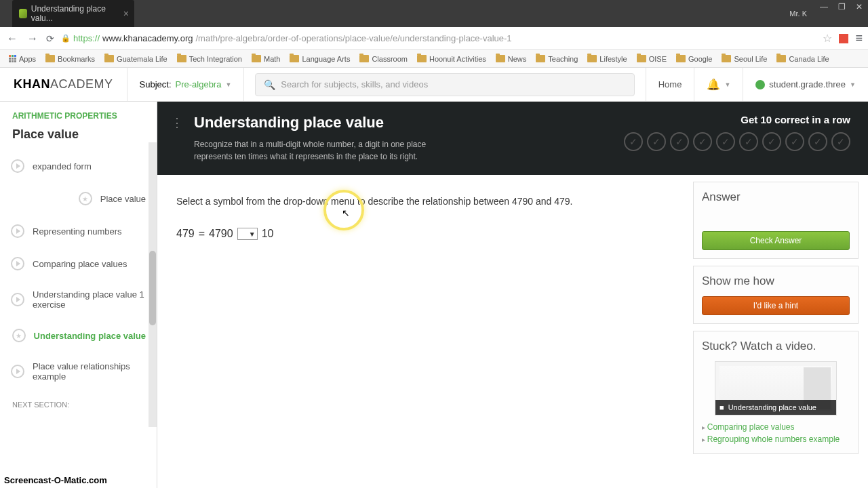 The image size is (868, 488). What do you see at coordinates (806, 84) in the screenshot?
I see `nav-user: student.grade.three▼` at bounding box center [806, 84].